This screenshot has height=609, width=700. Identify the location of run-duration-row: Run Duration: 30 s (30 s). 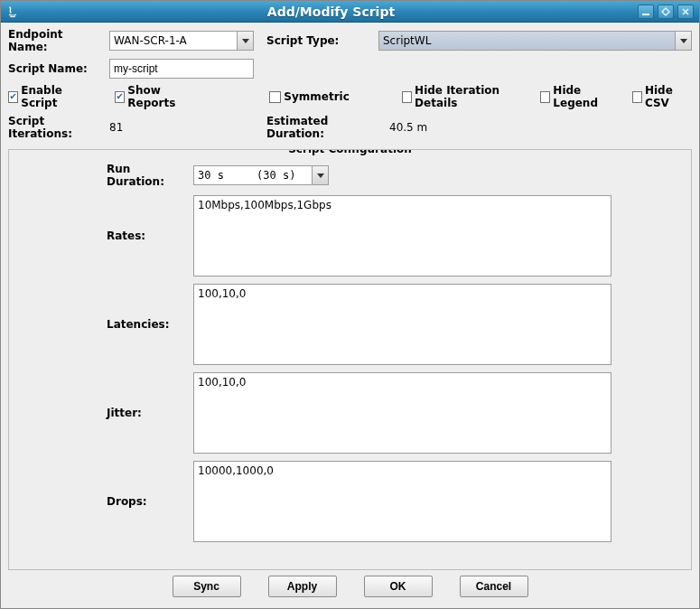
(359, 175).